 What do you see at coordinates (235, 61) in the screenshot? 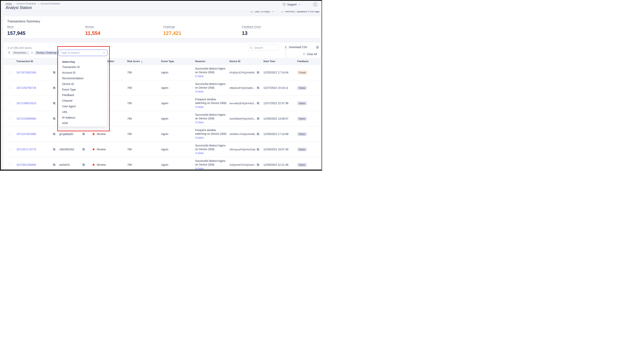
I see `col-device-id: Device ID` at bounding box center [235, 61].